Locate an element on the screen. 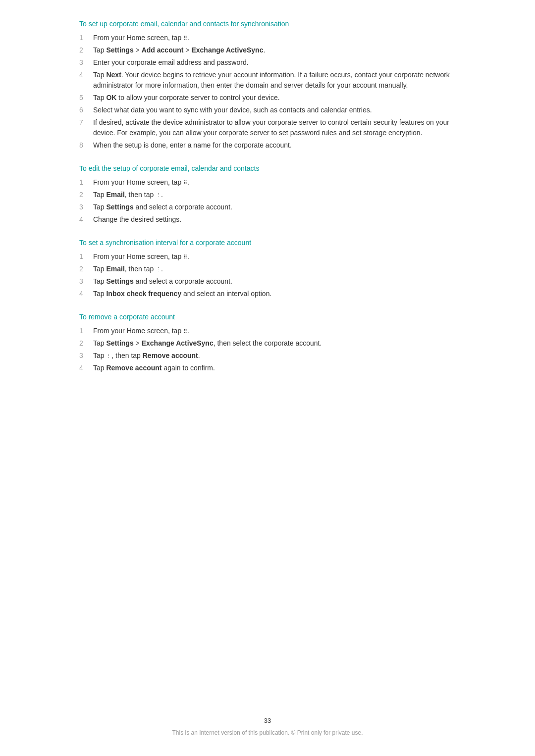  step-list-setup-corporate: 1From your Home screen, tap ⠿.2Tap Setti… is located at coordinates (268, 92).